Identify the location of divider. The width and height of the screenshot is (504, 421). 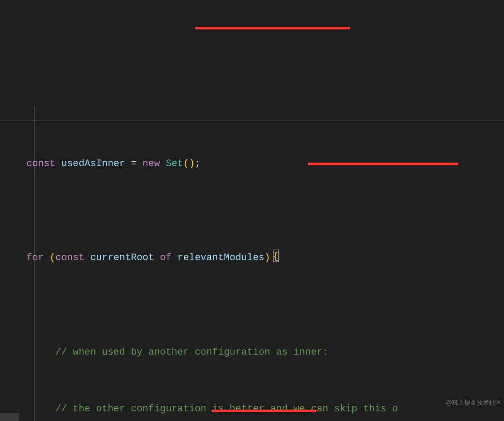
(252, 120).